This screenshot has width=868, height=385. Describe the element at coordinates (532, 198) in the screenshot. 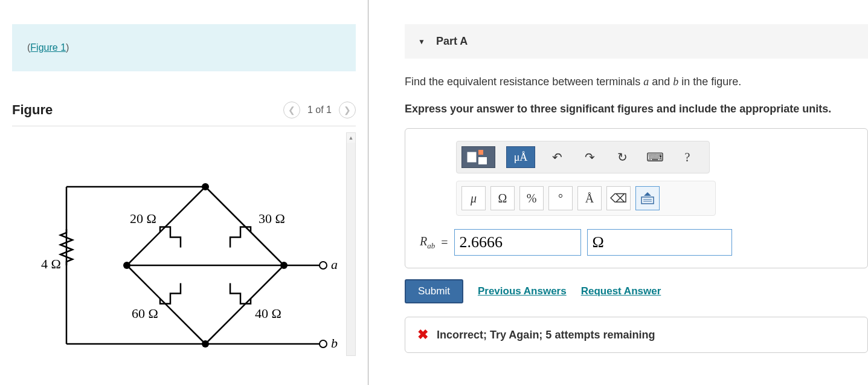

I see `symbol-percent-button: %` at that location.